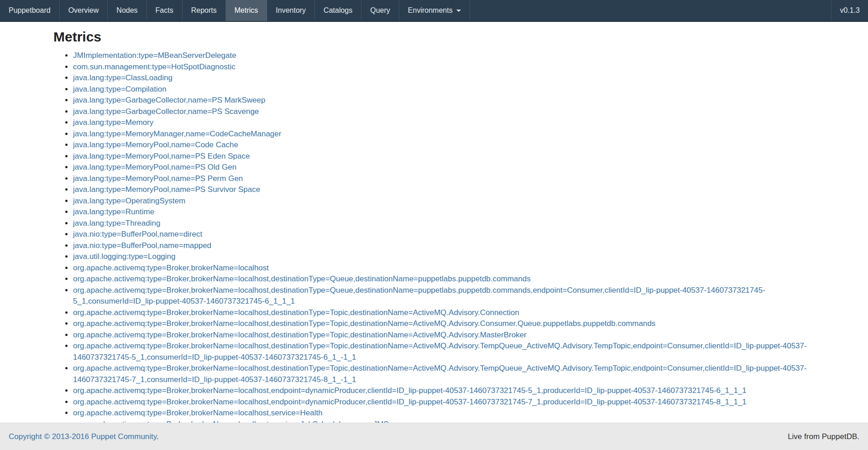  Describe the element at coordinates (443, 67) in the screenshot. I see `metric-item: com.sun.management:type=HotSpotDiagnosti…` at that location.